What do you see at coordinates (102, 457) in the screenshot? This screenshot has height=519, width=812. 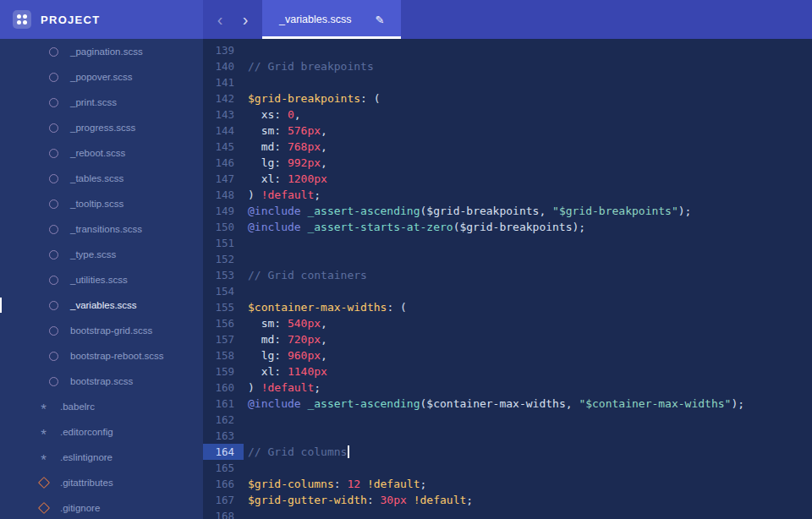 I see `file-item: .eslintignore` at bounding box center [102, 457].